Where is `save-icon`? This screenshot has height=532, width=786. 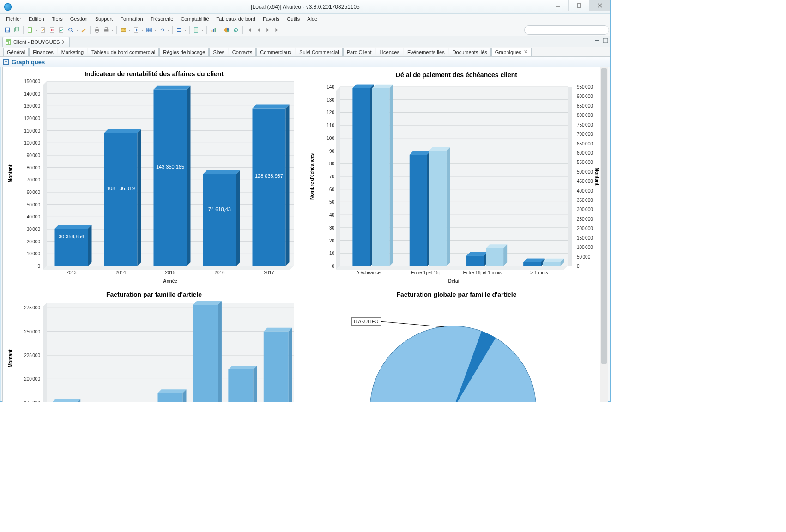
save-icon is located at coordinates (7, 30).